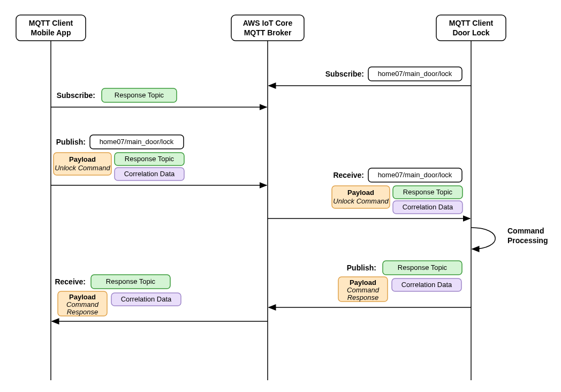  Describe the element at coordinates (526, 231) in the screenshot. I see `command-processing-1: Command` at that location.